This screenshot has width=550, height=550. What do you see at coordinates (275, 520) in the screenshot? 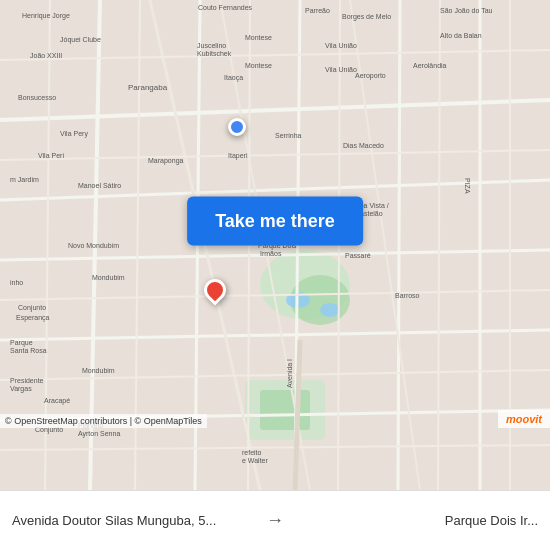
I see `bottom-navigation-bar: Avenida Doutor Silas Munguba, 5... → Par…` at bounding box center [275, 520].